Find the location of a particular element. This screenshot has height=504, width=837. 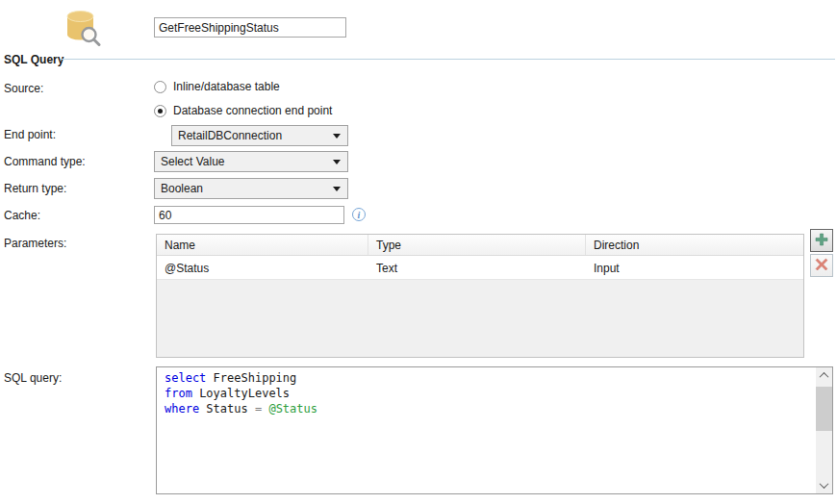

chevron-up-icon is located at coordinates (824, 377).